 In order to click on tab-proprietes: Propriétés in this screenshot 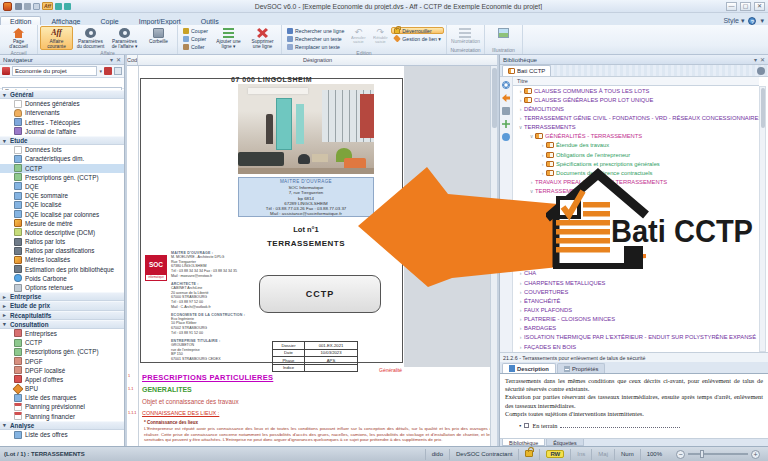, I will do `click(581, 368)`.